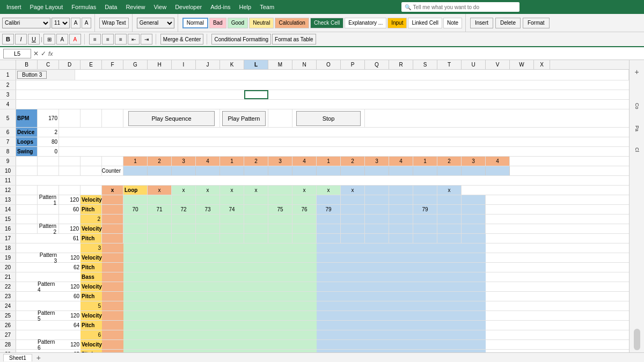 The height and width of the screenshot is (362, 644). What do you see at coordinates (327, 23) in the screenshot?
I see `style-check-cell-button: Check Cell` at bounding box center [327, 23].